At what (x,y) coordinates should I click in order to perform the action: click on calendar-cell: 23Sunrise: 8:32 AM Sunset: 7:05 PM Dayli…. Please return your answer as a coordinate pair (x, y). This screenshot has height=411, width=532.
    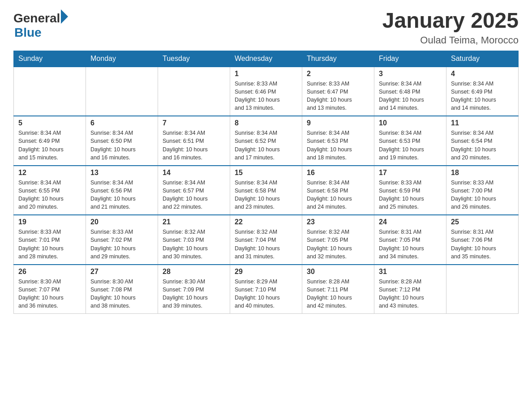
    Looking at the image, I should click on (339, 240).